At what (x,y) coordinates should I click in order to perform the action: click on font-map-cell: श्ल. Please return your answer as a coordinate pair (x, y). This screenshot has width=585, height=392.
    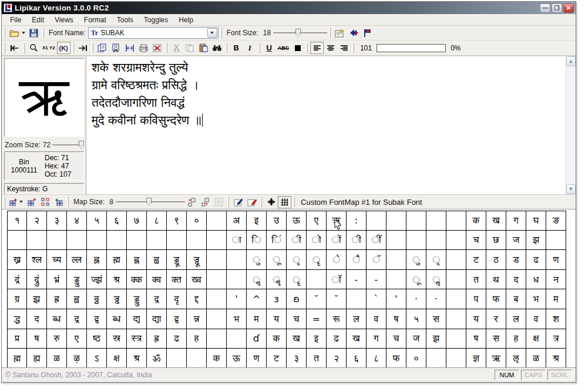
    Looking at the image, I should click on (37, 260).